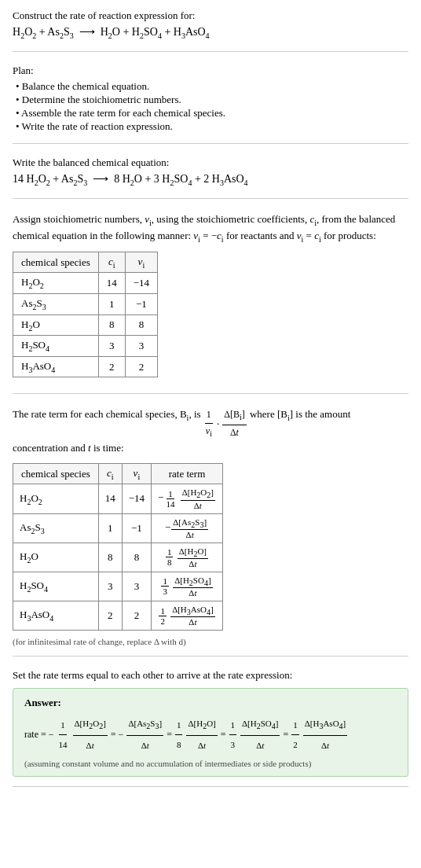 The width and height of the screenshot is (421, 868). I want to click on stoich-col-c: ci, so click(112, 263).